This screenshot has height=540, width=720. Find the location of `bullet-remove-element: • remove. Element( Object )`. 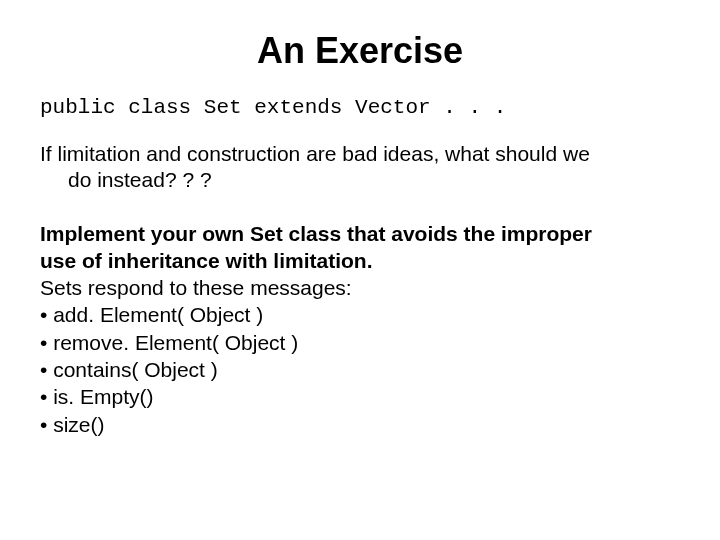

bullet-remove-element: • remove. Element( Object ) is located at coordinates (360, 342).